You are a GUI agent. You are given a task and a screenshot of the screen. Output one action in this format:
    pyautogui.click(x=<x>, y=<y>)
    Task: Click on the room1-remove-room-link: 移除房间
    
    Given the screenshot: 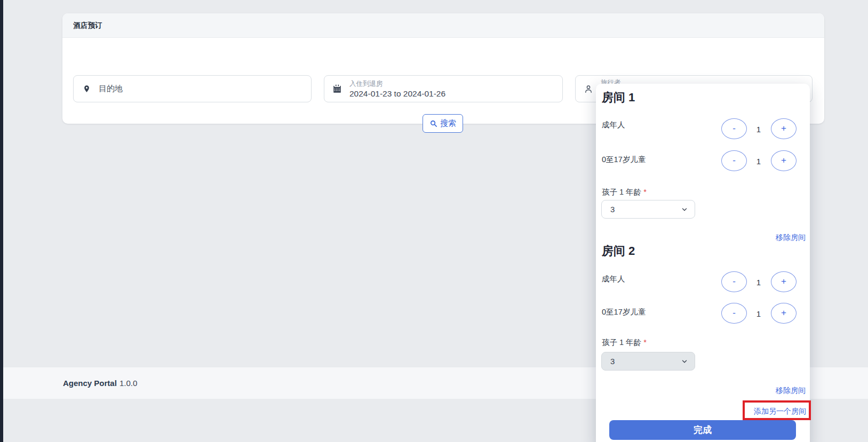 What is the action you would take?
    pyautogui.click(x=791, y=238)
    